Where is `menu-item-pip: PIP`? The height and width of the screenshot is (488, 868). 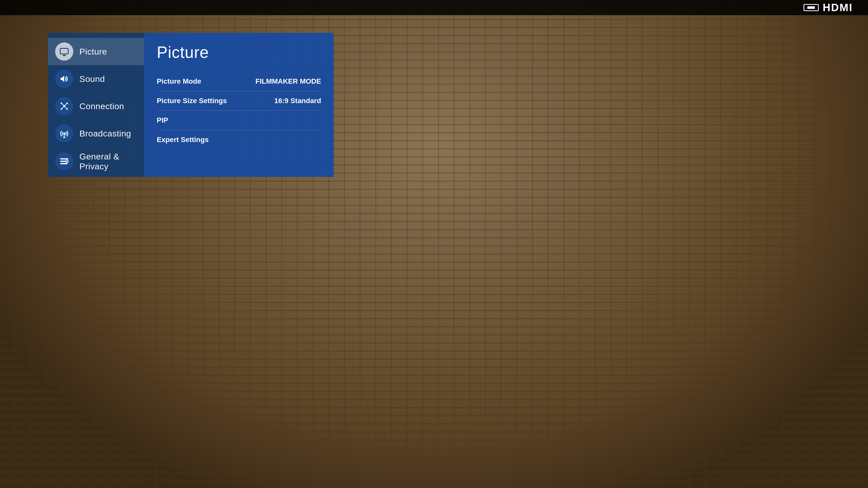 menu-item-pip: PIP is located at coordinates (239, 121).